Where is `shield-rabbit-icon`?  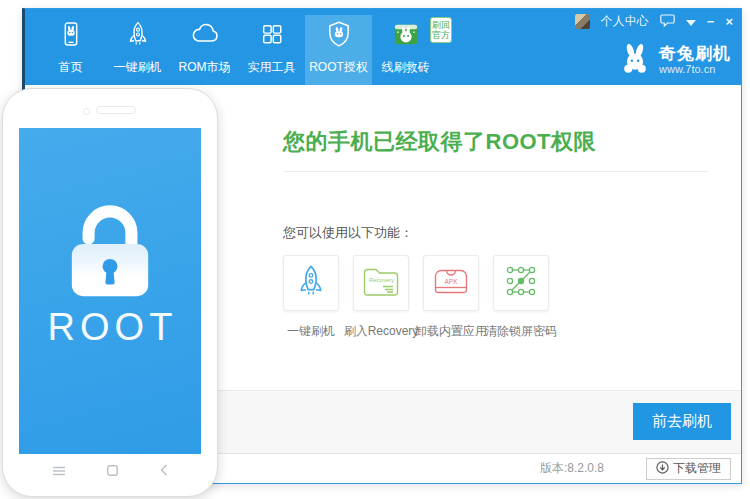 shield-rabbit-icon is located at coordinates (339, 36).